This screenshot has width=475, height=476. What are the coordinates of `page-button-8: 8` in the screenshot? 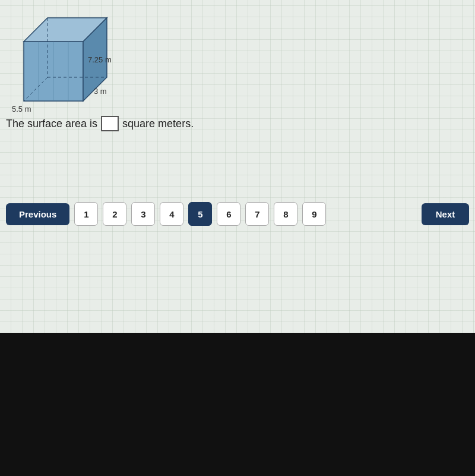 It's located at (286, 214).